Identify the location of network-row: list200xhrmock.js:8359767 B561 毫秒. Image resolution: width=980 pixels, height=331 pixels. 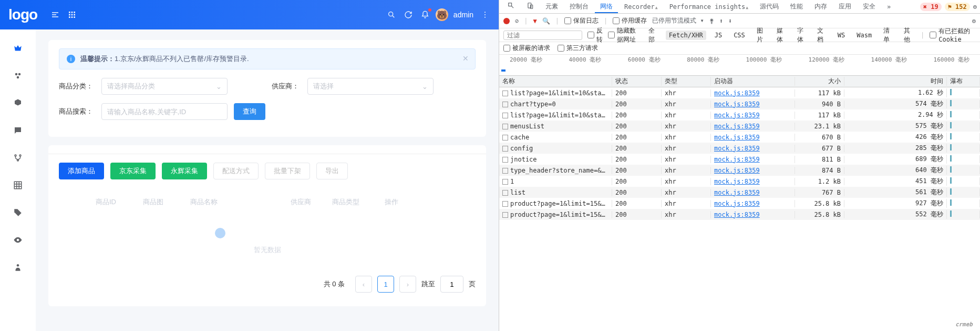
(740, 193).